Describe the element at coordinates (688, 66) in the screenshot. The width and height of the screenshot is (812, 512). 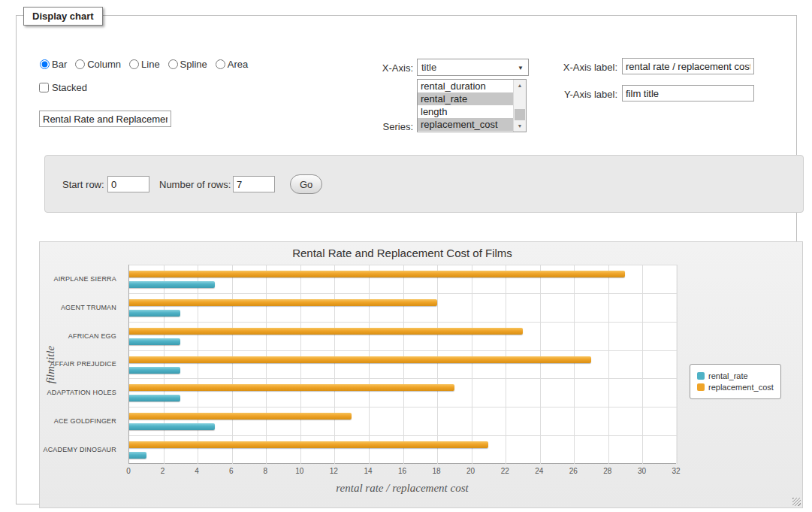
I see `x-axis-label-input` at that location.